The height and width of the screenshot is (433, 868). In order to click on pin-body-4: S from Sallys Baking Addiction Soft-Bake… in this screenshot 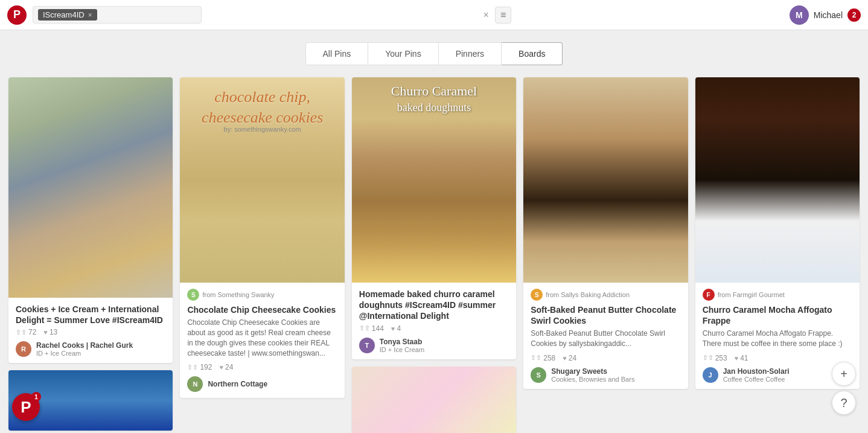, I will do `click(605, 336)`.